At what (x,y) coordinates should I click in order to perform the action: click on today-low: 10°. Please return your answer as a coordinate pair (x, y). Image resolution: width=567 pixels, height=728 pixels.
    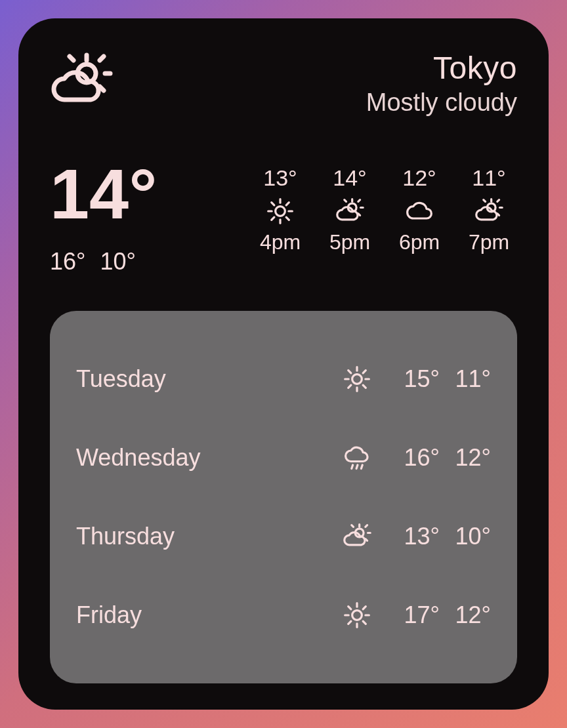
    Looking at the image, I should click on (117, 262).